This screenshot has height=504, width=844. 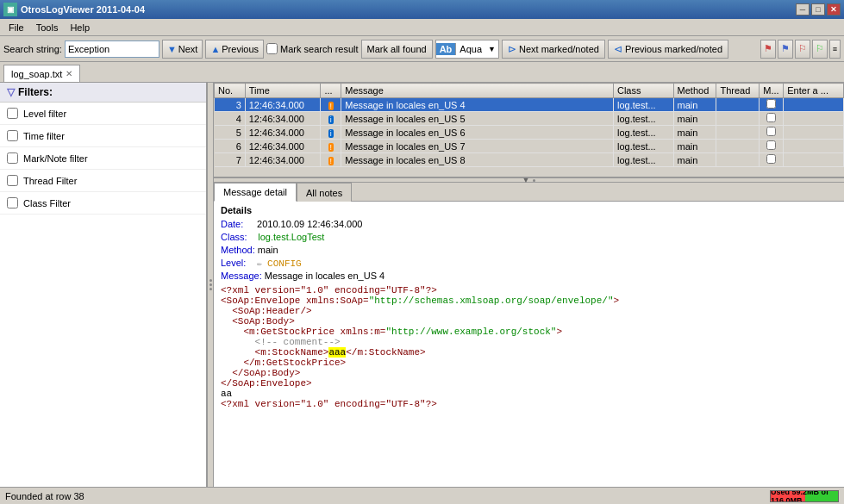 I want to click on cell-message: Message in locales en_US 7, so click(x=478, y=146).